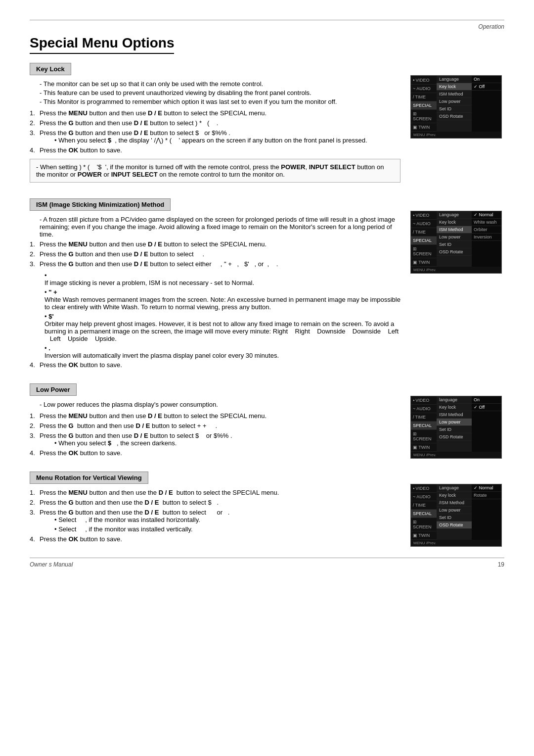 The image size is (534, 756). I want to click on osd2-twin: ▣ TWIN, so click(424, 262).